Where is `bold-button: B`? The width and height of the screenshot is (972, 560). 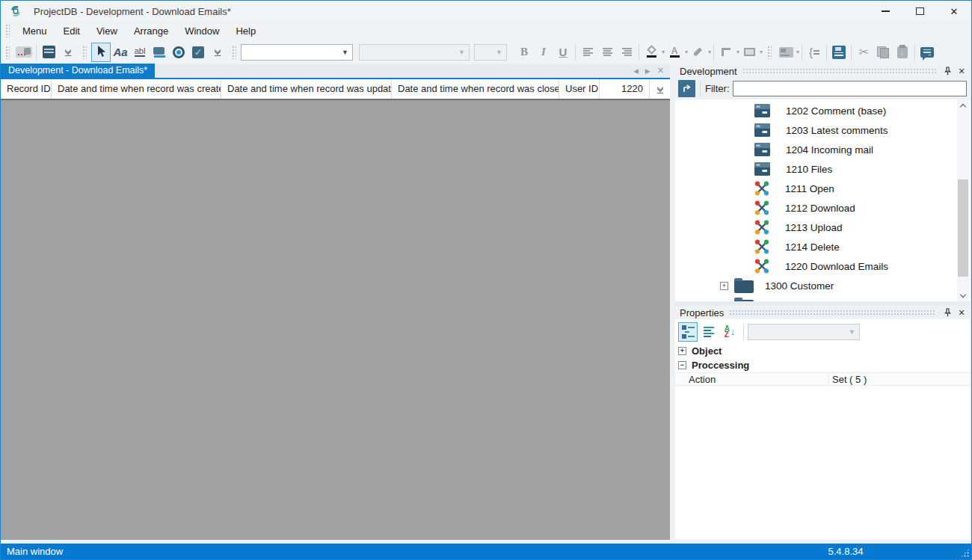 bold-button: B is located at coordinates (524, 52).